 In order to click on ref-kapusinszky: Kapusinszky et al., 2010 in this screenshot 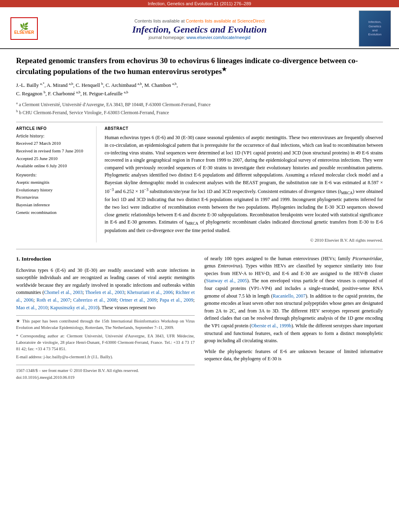, I will do `click(74, 308)`.